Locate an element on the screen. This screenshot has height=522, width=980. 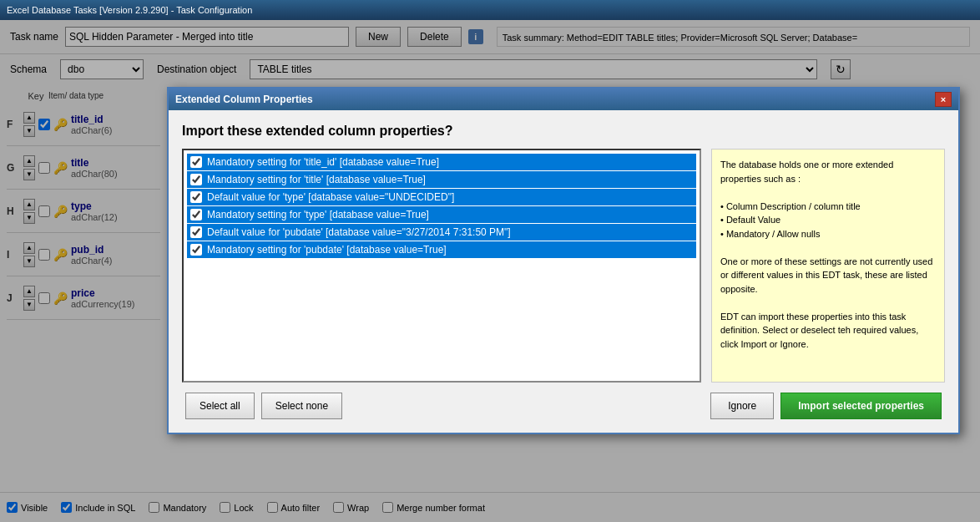
property-item-6: Mandatory setting for 'pubdate' [databas… is located at coordinates (442, 250).